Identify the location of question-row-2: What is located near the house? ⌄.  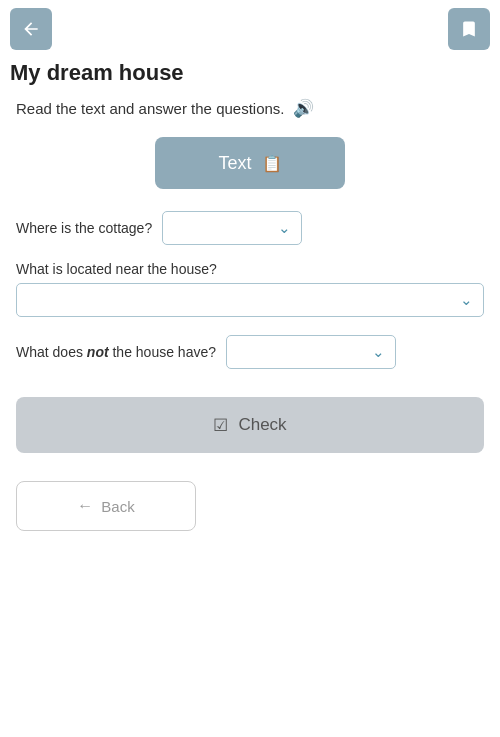
(250, 289).